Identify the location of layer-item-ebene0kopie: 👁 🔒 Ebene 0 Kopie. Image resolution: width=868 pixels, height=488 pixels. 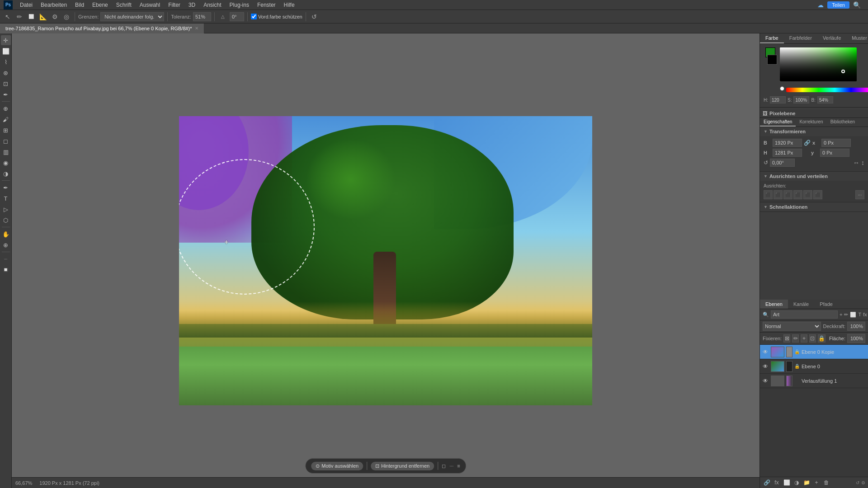
(814, 352).